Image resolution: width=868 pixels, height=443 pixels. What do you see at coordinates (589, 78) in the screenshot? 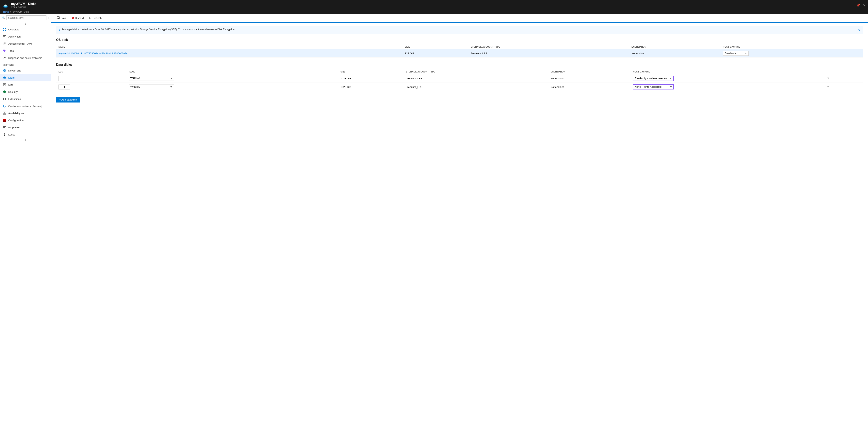
I see `data-disk-0-encryption-cell: Not enabled` at bounding box center [589, 78].